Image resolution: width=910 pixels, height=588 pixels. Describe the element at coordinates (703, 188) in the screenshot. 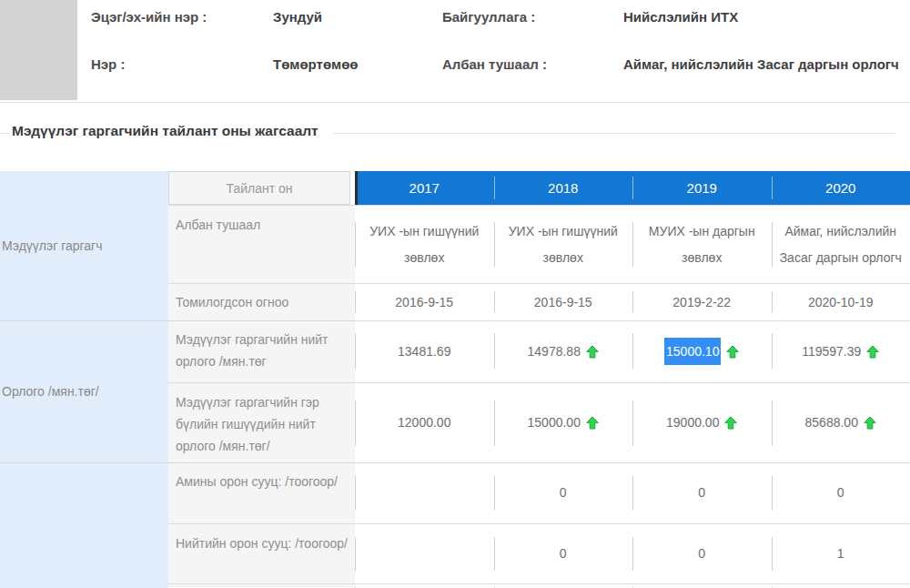

I see `year-tab-2019: 2019` at that location.